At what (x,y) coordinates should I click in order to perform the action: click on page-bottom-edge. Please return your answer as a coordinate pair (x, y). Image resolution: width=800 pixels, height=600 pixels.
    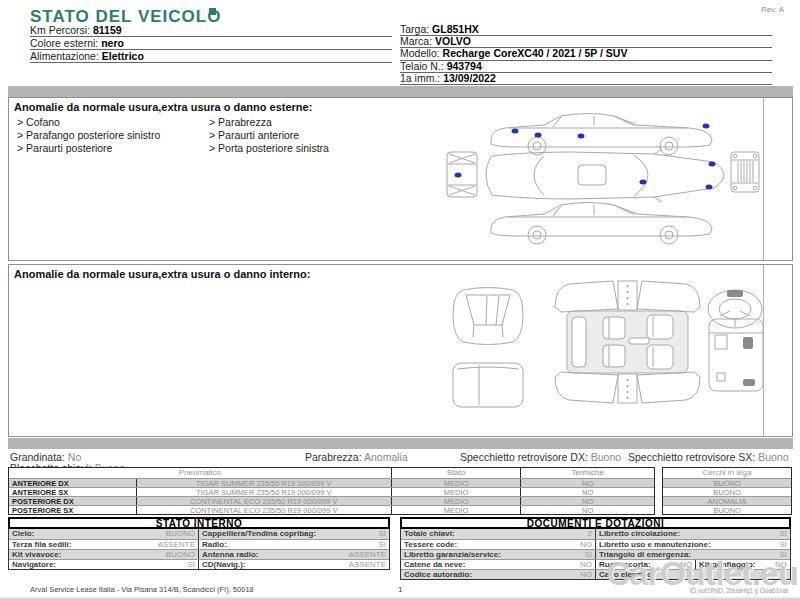
    Looking at the image, I should click on (400, 598).